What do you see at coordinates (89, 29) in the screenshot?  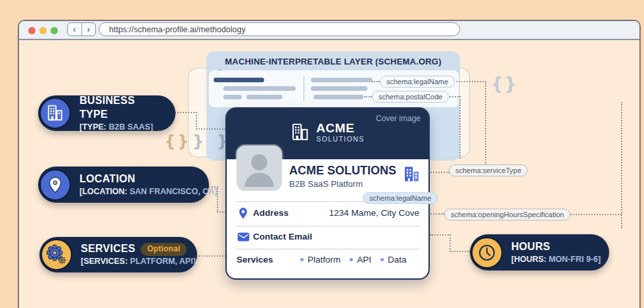 I see `forward-icon: ›` at bounding box center [89, 29].